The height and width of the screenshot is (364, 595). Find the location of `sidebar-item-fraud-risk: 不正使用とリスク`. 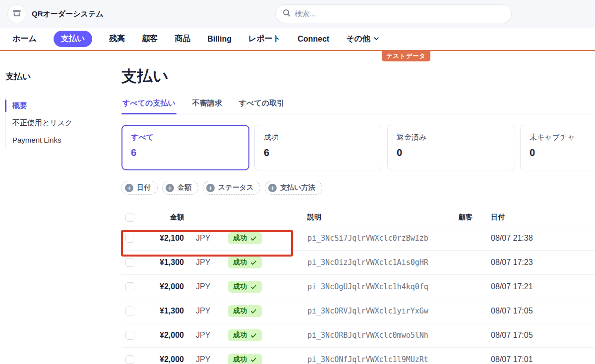

sidebar-item-fraud-risk: 不正使用とリスク is located at coordinates (63, 123).